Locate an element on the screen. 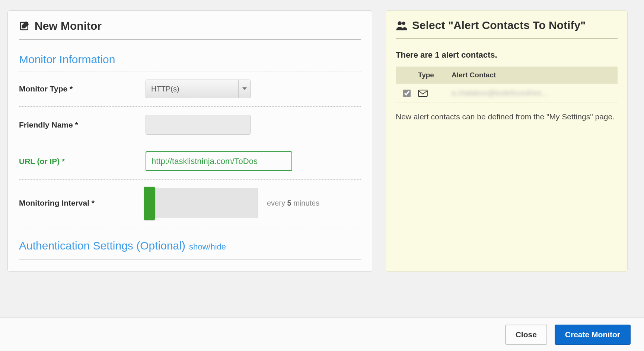 The width and height of the screenshot is (644, 351). interval-caption: every 5 minutes is located at coordinates (293, 203).